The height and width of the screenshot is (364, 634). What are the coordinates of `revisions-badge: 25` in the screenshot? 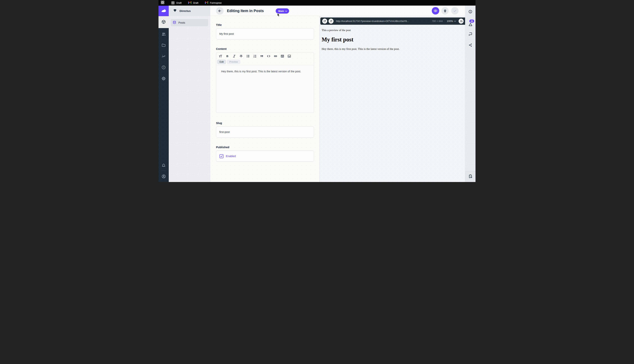 It's located at (472, 21).